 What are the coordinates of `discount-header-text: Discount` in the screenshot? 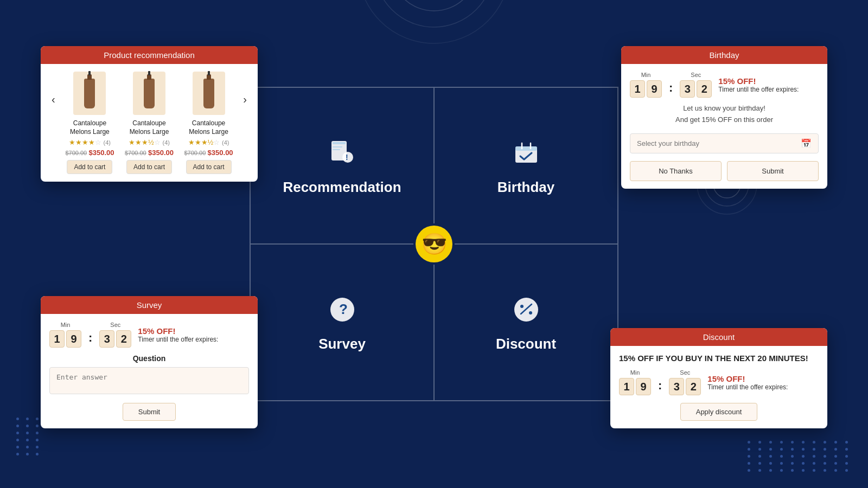 It's located at (719, 337).